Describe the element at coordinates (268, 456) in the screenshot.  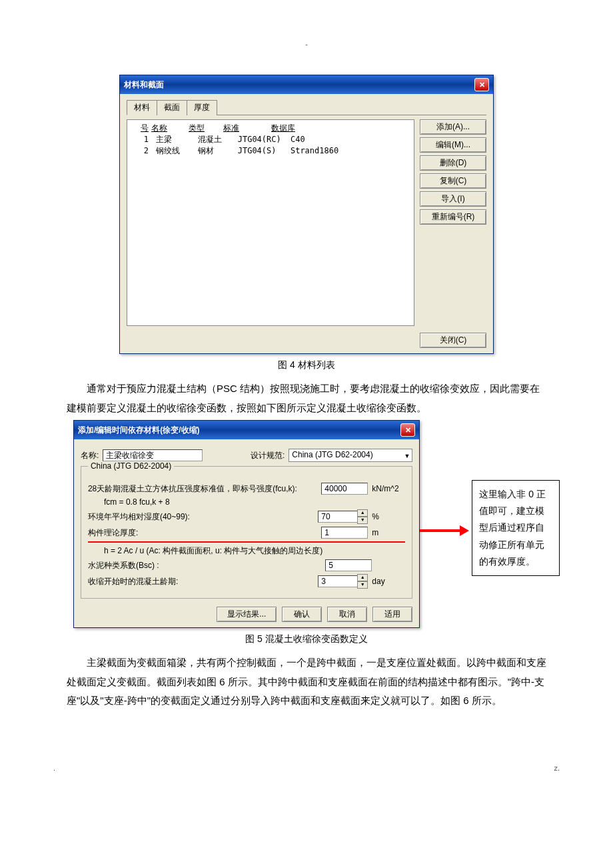
I see `code-label: 设计规范:` at that location.